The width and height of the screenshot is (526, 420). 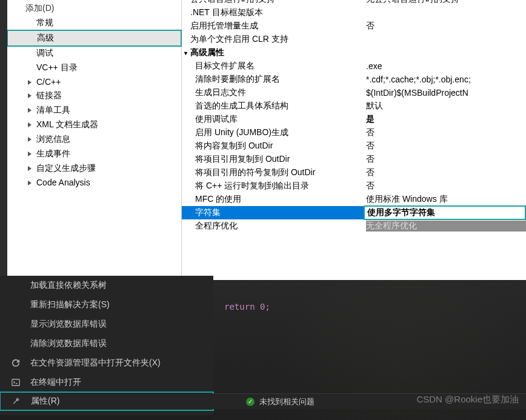 What do you see at coordinates (45, 22) in the screenshot?
I see `tree-item-label: 常规` at bounding box center [45, 22].